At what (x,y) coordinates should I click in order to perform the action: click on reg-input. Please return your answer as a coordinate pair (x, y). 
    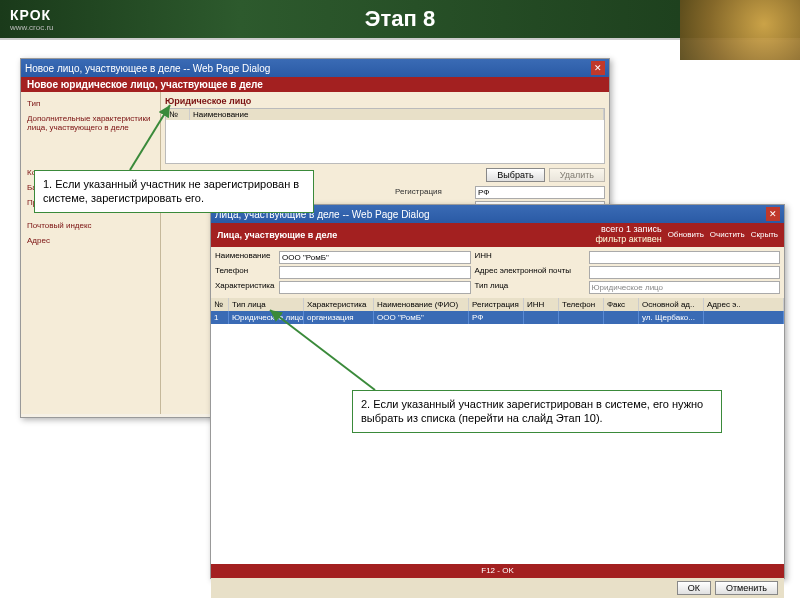
    Looking at the image, I should click on (540, 192).